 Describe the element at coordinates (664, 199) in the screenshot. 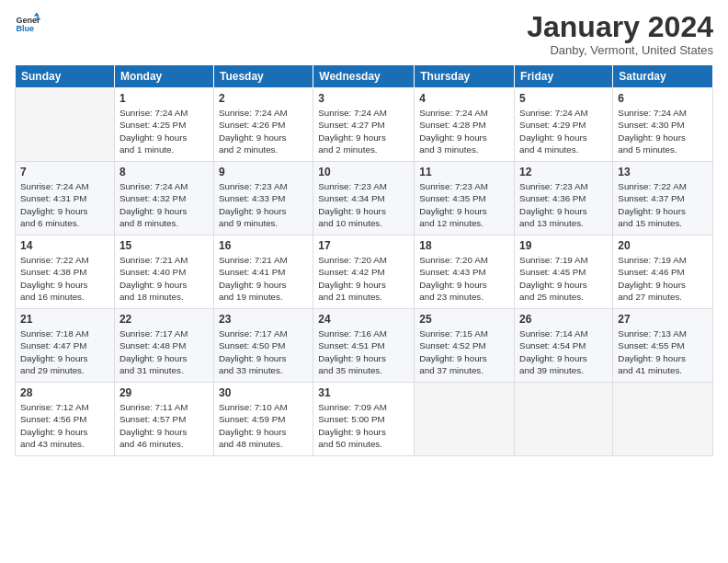

I see `calendar-cell: 13Sunrise: 7:22 AM Sunset: 4:37 PM Dayli…` at that location.